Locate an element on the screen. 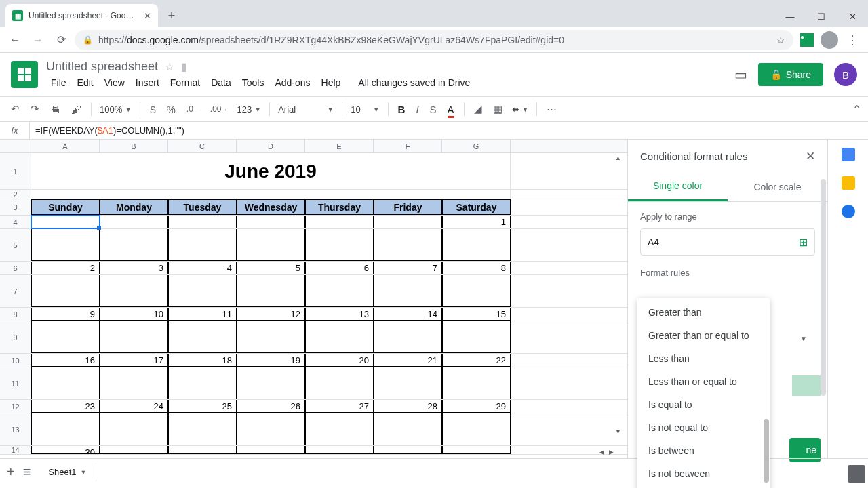 The height and width of the screenshot is (488, 868). calendar-cell: 22 is located at coordinates (476, 361).